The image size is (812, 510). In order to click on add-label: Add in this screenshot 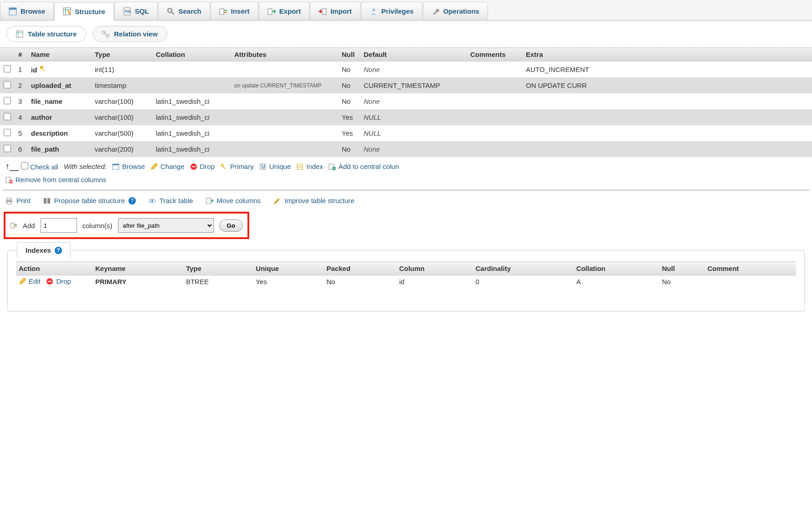, I will do `click(29, 226)`.